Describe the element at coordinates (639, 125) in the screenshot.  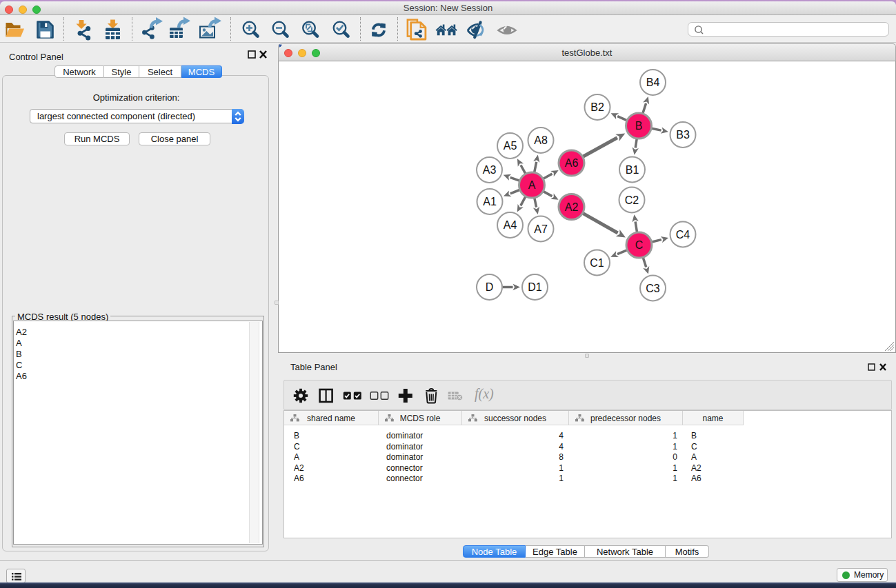
I see `svg-text: B` at that location.